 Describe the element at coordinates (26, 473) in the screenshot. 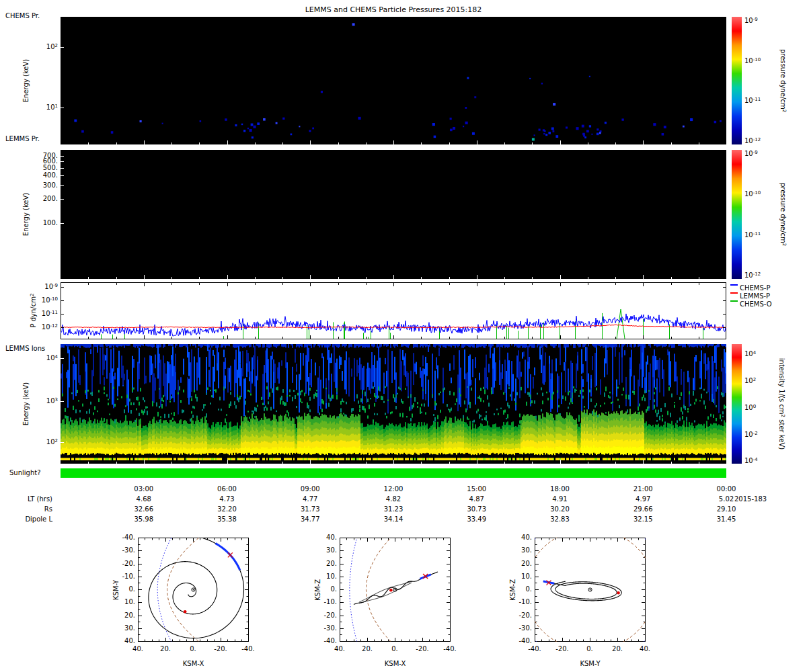

I see `sunlight-label: Sunlight?` at that location.